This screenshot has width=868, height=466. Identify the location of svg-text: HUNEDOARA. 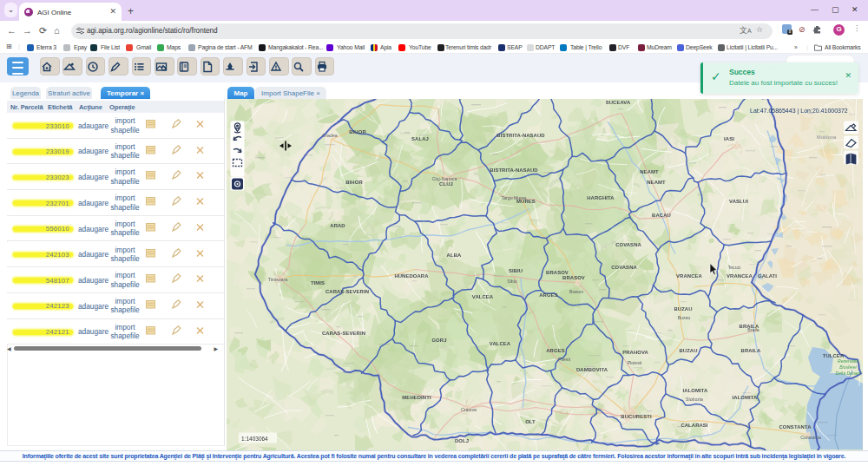
(411, 276).